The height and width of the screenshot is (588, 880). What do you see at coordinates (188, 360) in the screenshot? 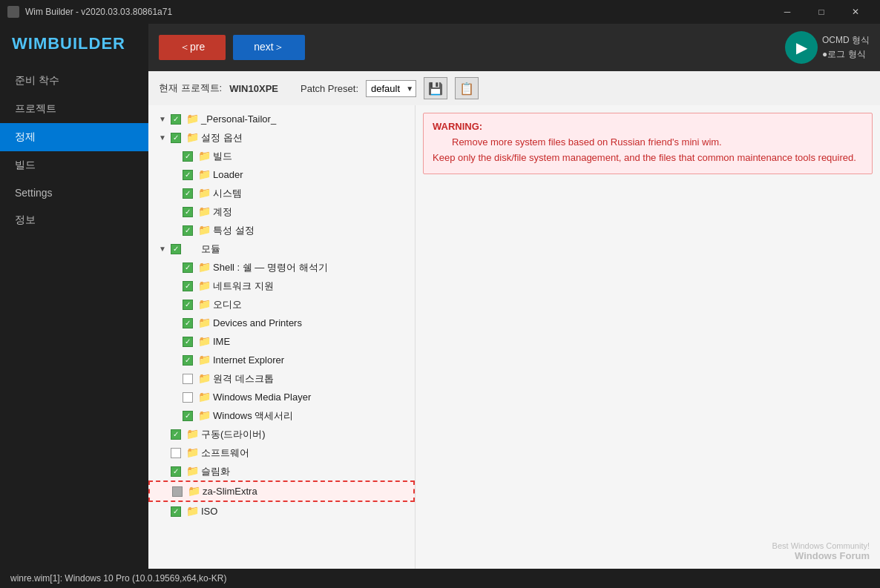
I see `check-ie: ✓` at bounding box center [188, 360].